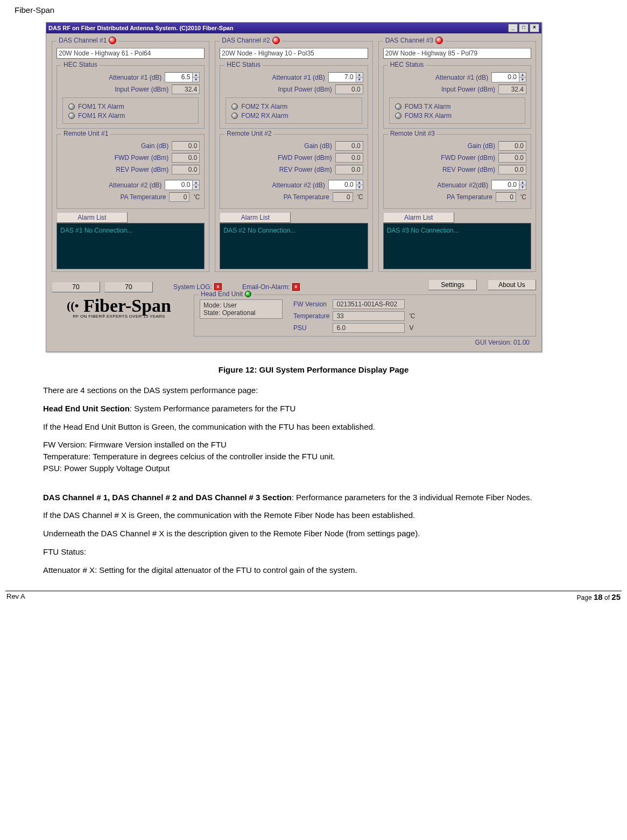 This screenshot has width=627, height=840. I want to click on alarm-list-box: DAS #2 No Connection..., so click(294, 246).